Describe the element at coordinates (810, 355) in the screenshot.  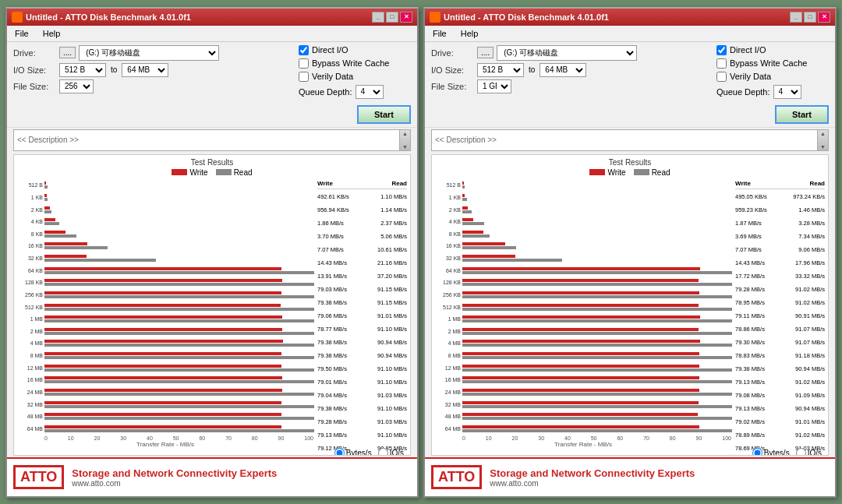
I see `read-value: 91.18 MB/s` at that location.